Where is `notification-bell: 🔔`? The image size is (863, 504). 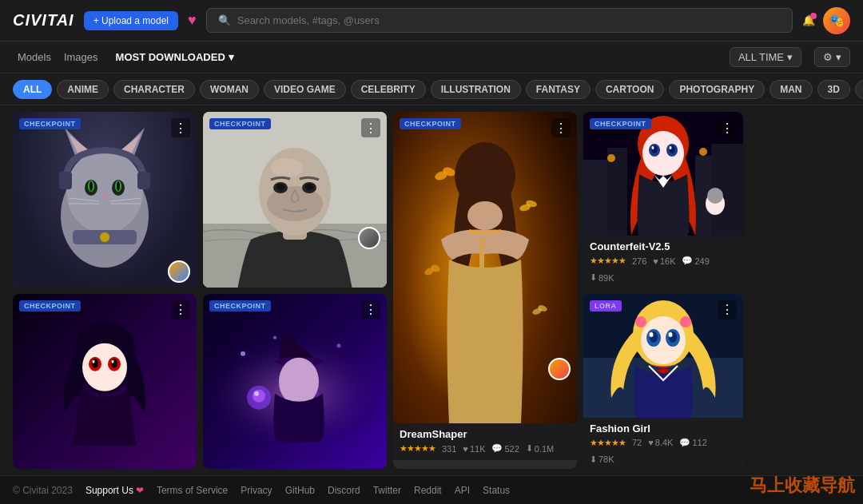 notification-bell: 🔔 is located at coordinates (809, 21).